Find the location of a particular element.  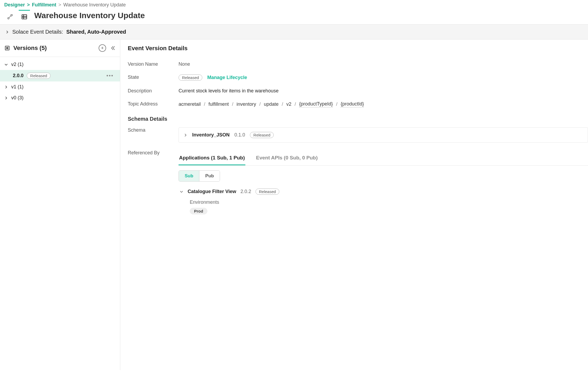

topic-address: acmeretail/ fulfillment/ inventory/ upda… is located at coordinates (383, 104).